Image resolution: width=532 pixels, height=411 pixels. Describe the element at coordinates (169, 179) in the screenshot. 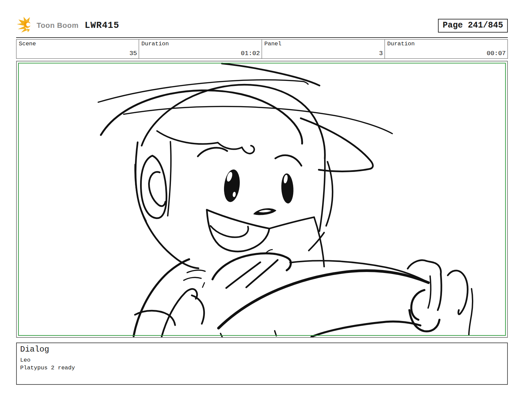

I see `sideburn` at that location.